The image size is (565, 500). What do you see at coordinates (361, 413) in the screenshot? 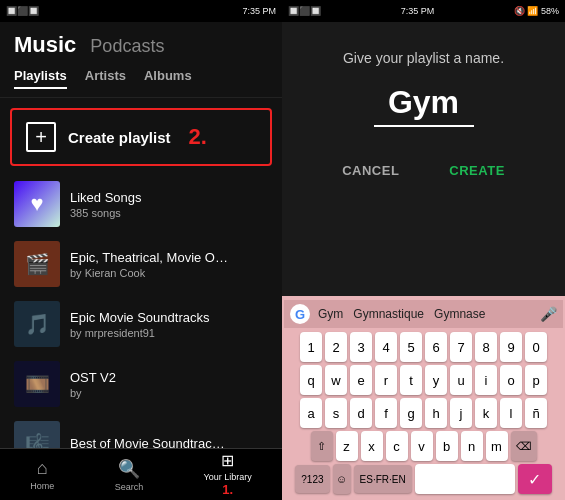
I see `key-d: d` at bounding box center [361, 413].